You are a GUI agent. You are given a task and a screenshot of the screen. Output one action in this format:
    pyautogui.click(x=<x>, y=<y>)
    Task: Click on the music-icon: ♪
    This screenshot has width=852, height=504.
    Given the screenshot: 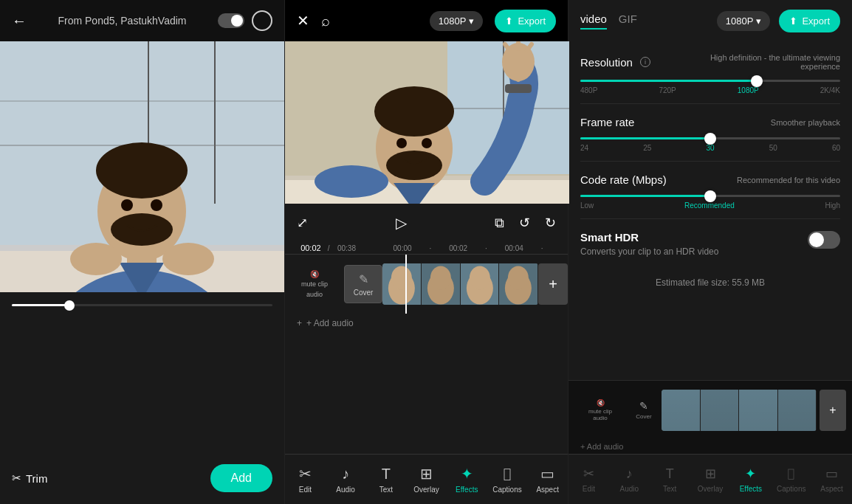 What is the action you would take?
    pyautogui.click(x=346, y=474)
    